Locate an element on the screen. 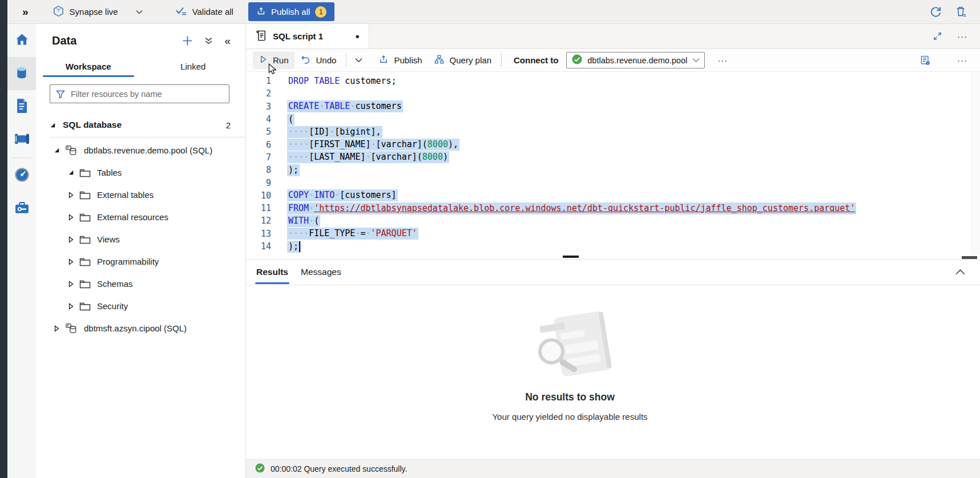 The width and height of the screenshot is (980, 478). add-resource-icon is located at coordinates (187, 41).